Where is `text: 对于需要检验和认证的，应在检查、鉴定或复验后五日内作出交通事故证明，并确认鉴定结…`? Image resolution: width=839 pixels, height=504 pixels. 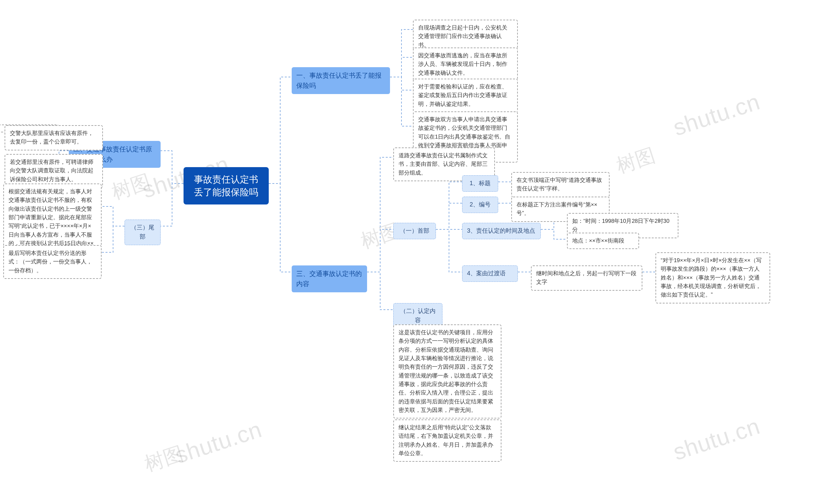 text: 对于需要检验和认证的，应在检查、鉴定或复验后五日内作出交通事故证明，并确认鉴定结… is located at coordinates (463, 95).